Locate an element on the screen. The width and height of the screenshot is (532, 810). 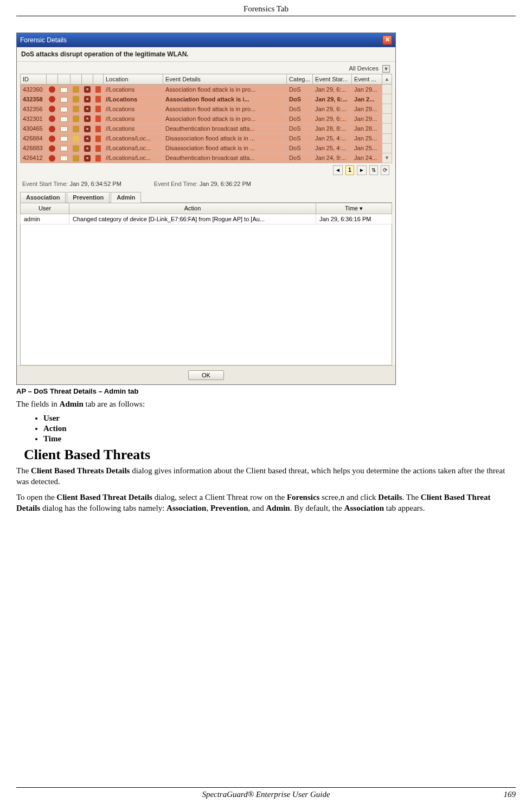
pager-refresh: ⟳ is located at coordinates (385, 170).